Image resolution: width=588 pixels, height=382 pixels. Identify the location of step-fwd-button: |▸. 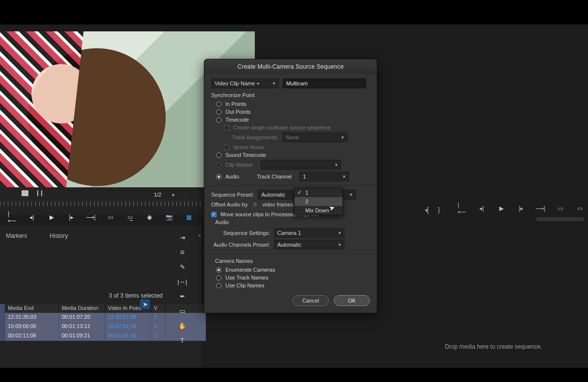
(71, 217).